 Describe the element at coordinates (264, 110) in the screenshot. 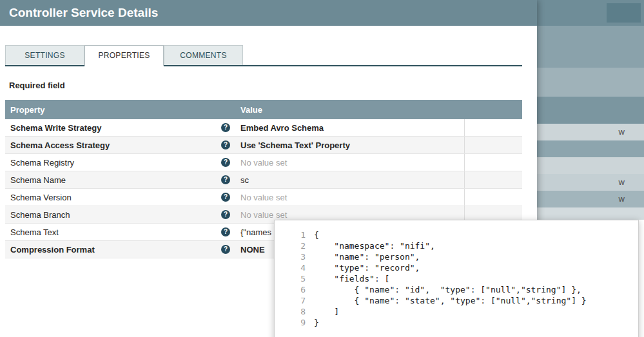

I see `table-header-row: Property Value` at that location.